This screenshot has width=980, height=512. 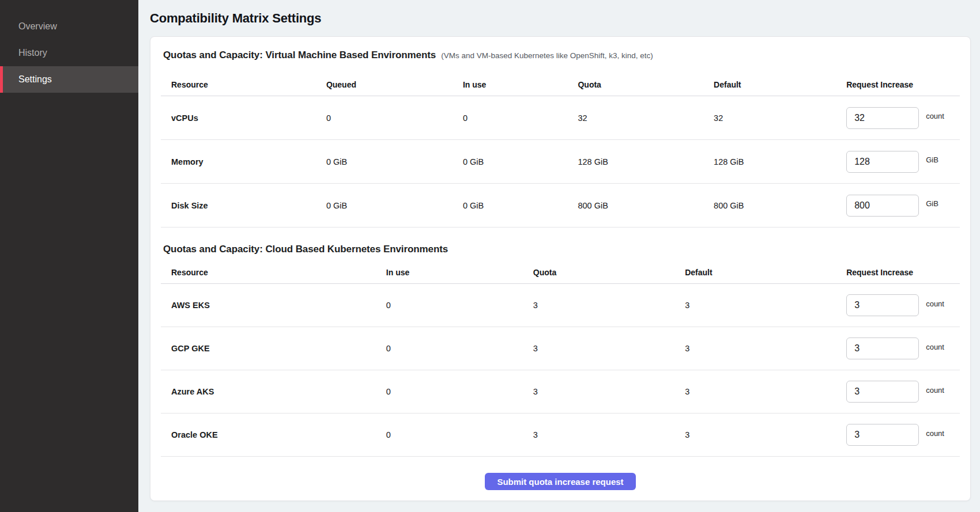 I want to click on table-row-vcpus: vCPUs 0 0 32 32 count, so click(x=560, y=118).